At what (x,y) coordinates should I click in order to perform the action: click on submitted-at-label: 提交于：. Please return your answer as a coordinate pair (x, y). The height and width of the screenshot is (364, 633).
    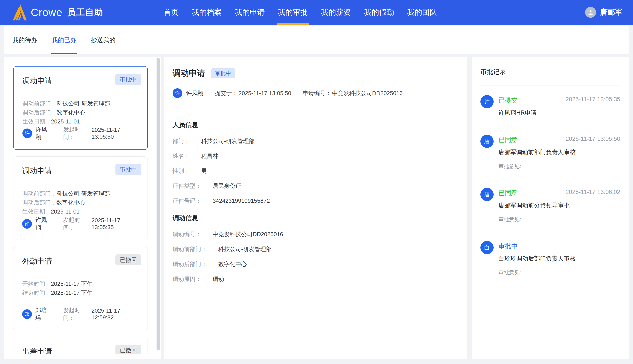
    Looking at the image, I should click on (226, 93).